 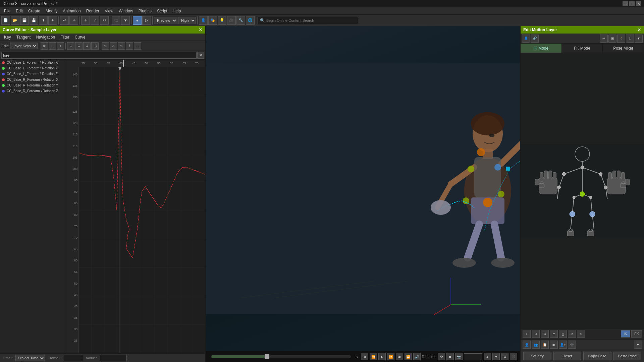 What do you see at coordinates (23, 37) in the screenshot?
I see `curve-menu-tangent: Tangent` at bounding box center [23, 37].